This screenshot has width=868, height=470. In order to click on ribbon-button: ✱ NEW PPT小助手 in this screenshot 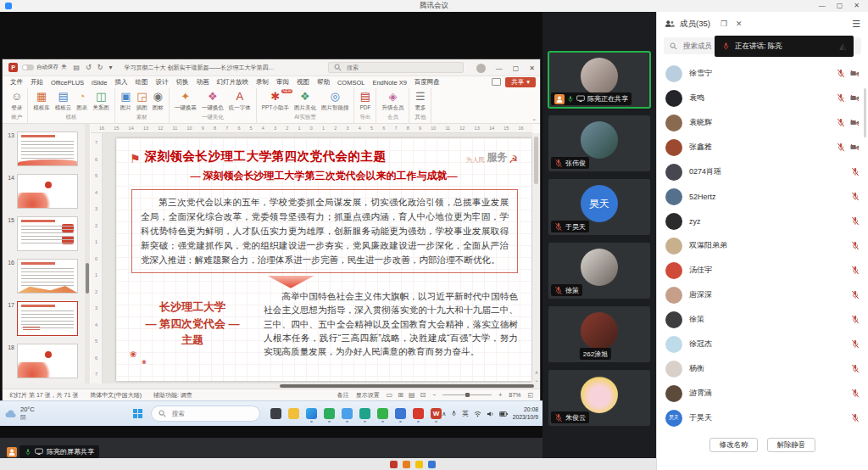, I will do `click(275, 101)`.